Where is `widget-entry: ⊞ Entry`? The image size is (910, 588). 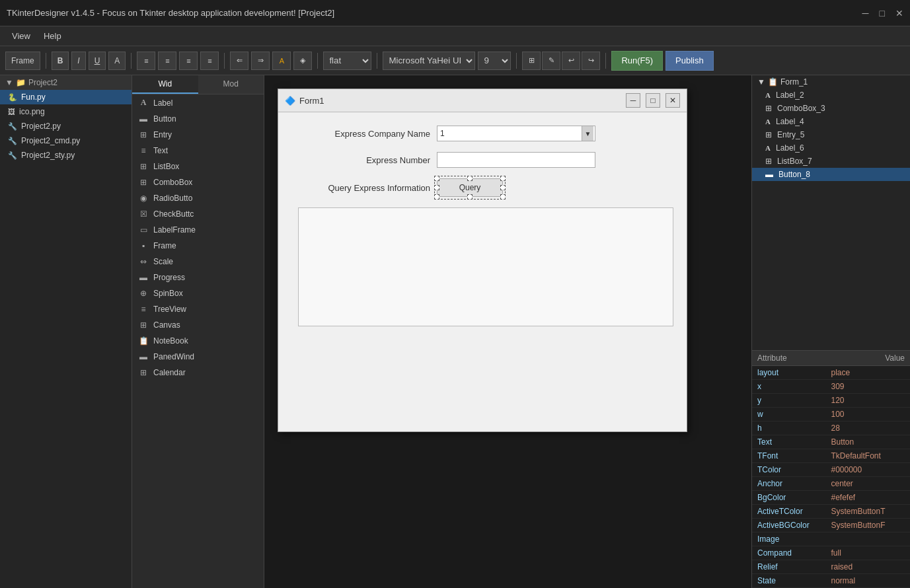
widget-entry: ⊞ Entry is located at coordinates (198, 135).